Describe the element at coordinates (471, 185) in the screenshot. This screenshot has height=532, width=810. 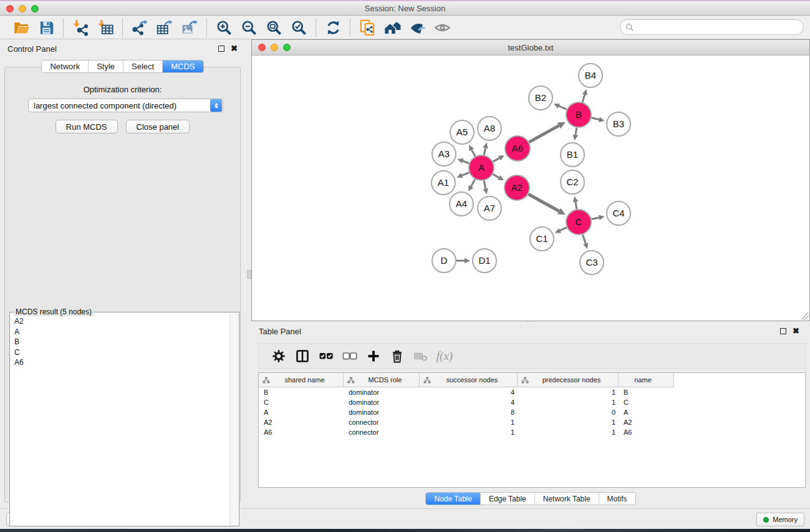
I see `graph-edge-A-A4` at that location.